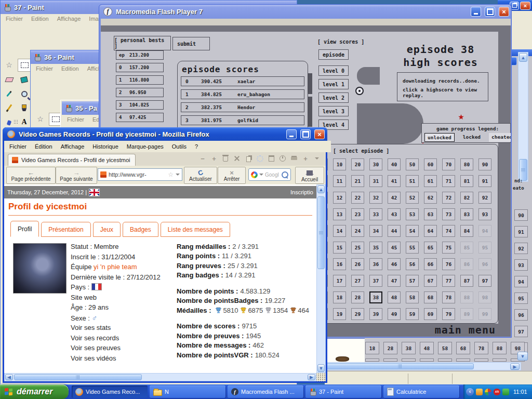 This screenshot has width=532, height=399. I want to click on episode-cell-56: 56, so click(413, 264).